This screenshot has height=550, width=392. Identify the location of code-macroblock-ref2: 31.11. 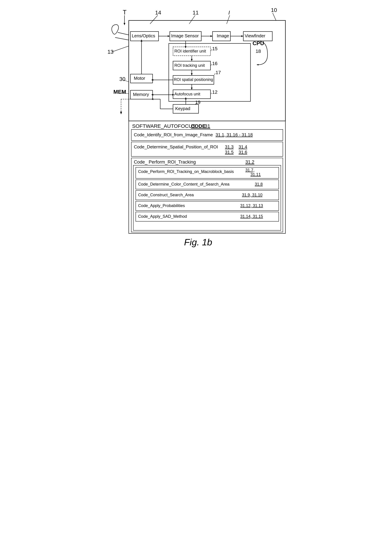
(256, 174).